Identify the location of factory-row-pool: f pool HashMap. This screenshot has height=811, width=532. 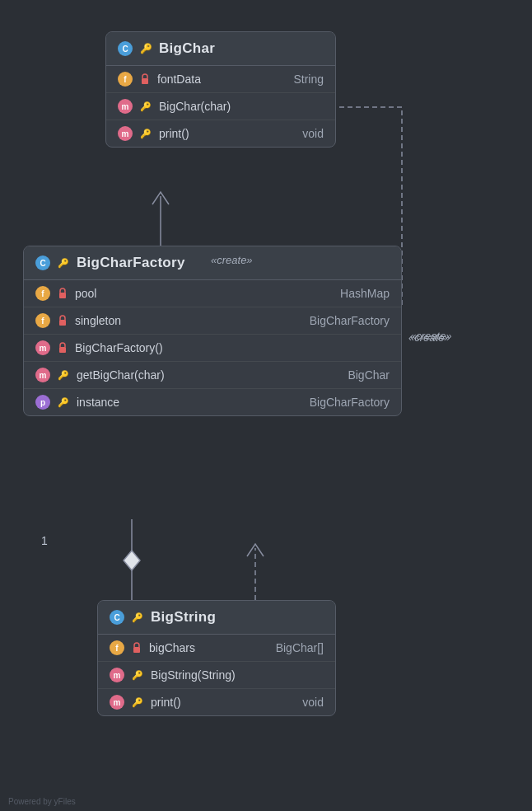
(212, 293).